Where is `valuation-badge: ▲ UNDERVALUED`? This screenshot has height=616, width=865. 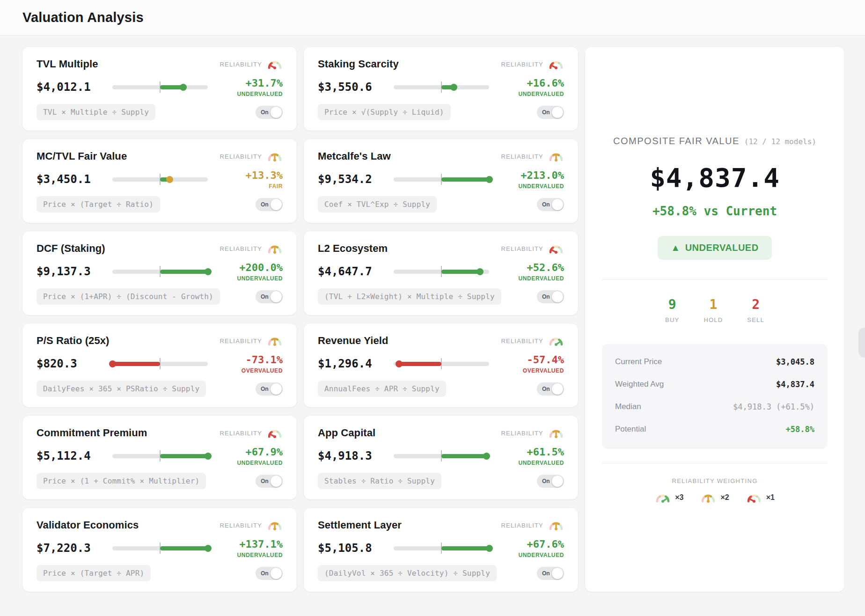 valuation-badge: ▲ UNDERVALUED is located at coordinates (714, 248).